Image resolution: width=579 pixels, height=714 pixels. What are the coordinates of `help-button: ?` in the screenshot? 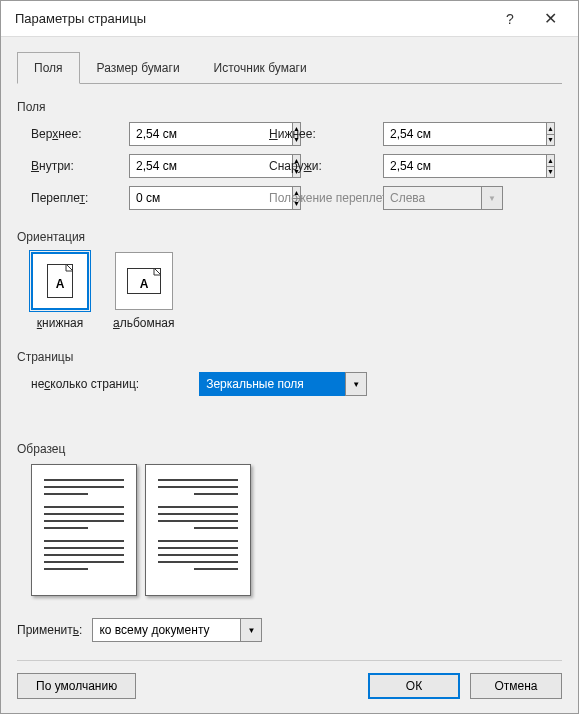 It's located at (510, 19).